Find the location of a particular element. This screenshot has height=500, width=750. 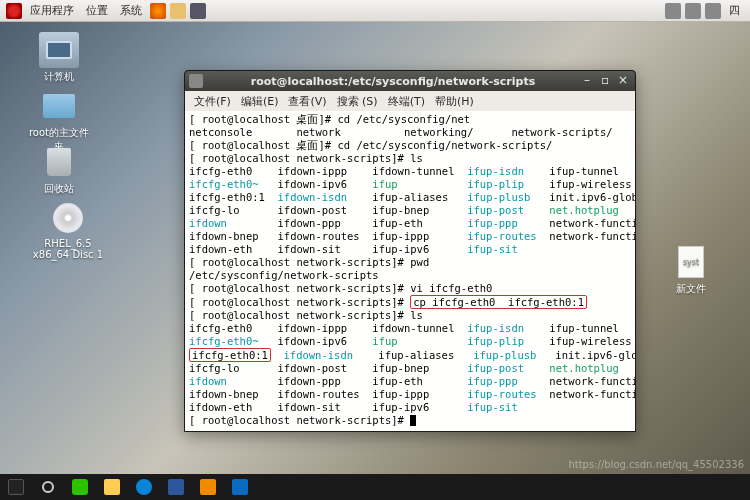

word-icon is located at coordinates (176, 487).